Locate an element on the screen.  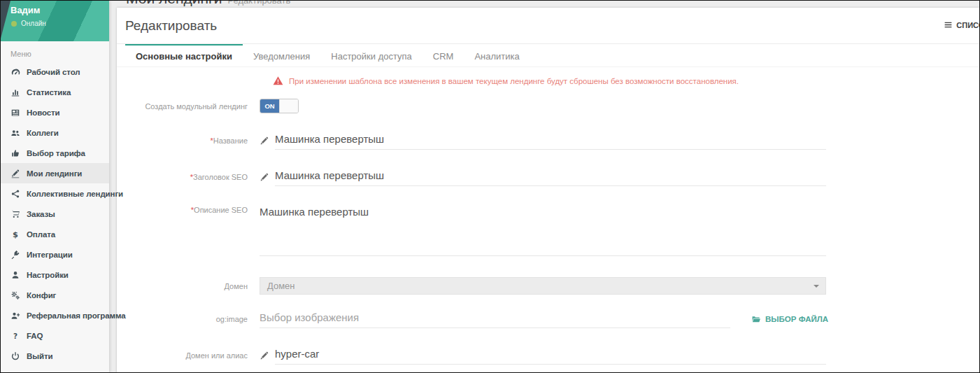
sidebar-user-panel: Вадим Онлайн is located at coordinates (55, 21).